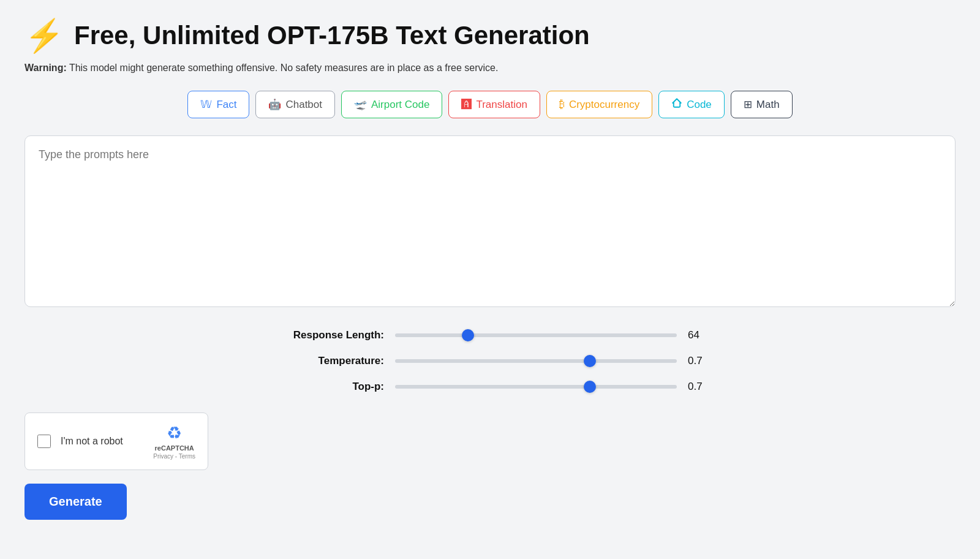 This screenshot has height=559, width=980. What do you see at coordinates (206, 104) in the screenshot?
I see `fact-icon: 𝕎` at bounding box center [206, 104].